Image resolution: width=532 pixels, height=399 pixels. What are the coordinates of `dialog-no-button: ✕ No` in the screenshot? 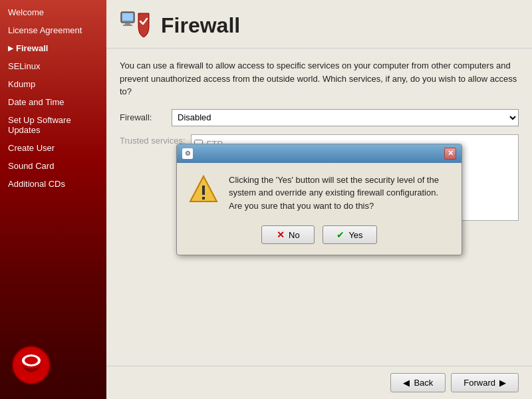 It's located at (288, 235).